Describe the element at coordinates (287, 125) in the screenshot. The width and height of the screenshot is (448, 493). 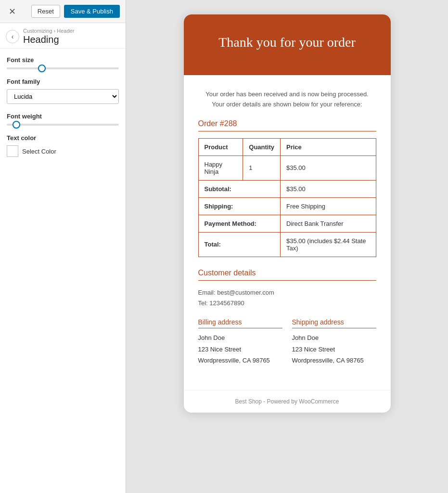
I see `order-section-title: Order #288` at that location.